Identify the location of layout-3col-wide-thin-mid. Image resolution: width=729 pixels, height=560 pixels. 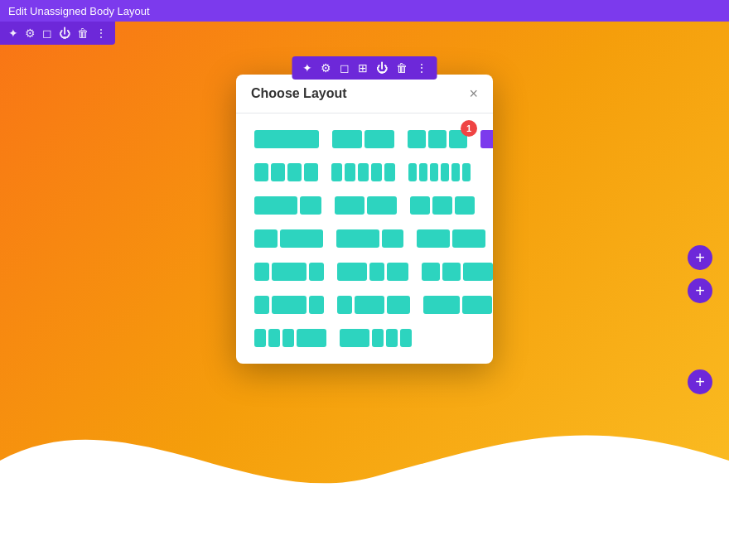
(373, 272).